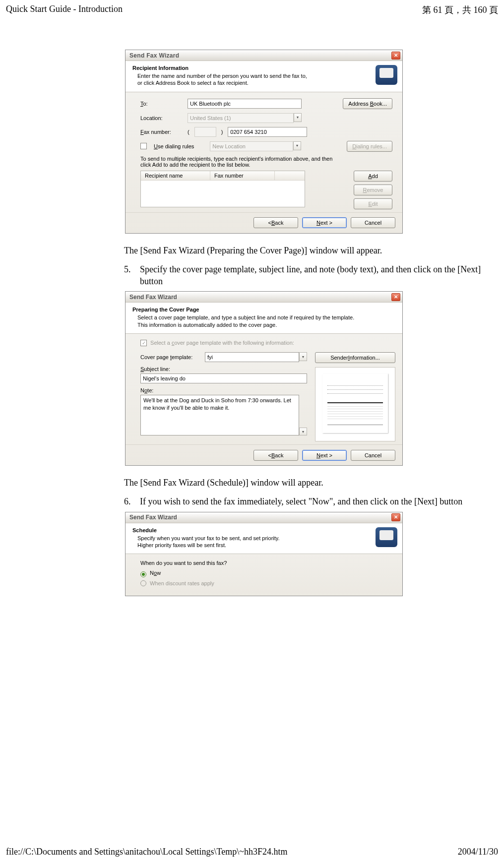  I want to click on location-label: Location:, so click(162, 118).